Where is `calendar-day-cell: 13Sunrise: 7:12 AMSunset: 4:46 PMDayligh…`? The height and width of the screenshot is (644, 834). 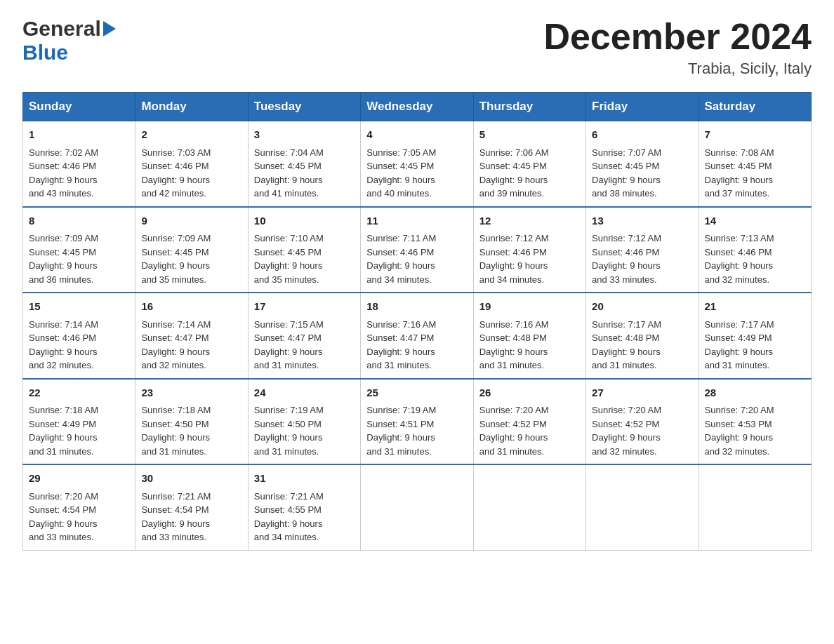 calendar-day-cell: 13Sunrise: 7:12 AMSunset: 4:46 PMDayligh… is located at coordinates (642, 250).